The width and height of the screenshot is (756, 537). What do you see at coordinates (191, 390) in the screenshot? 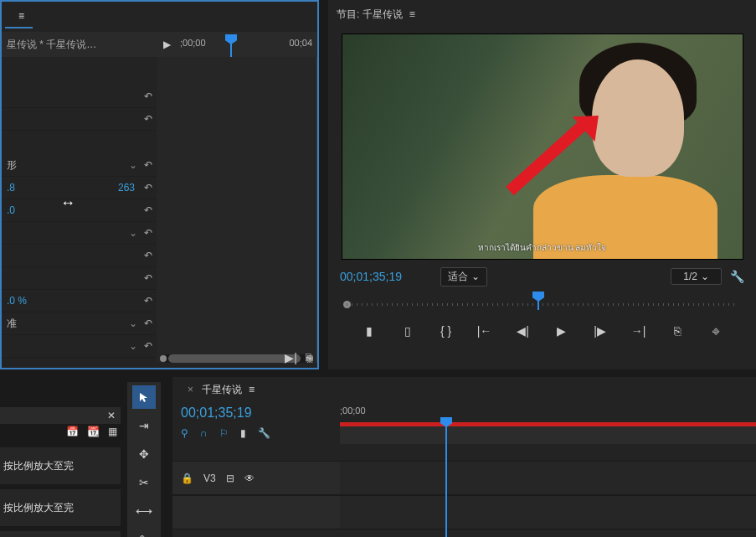
I see `close-icon: ×` at bounding box center [191, 390].